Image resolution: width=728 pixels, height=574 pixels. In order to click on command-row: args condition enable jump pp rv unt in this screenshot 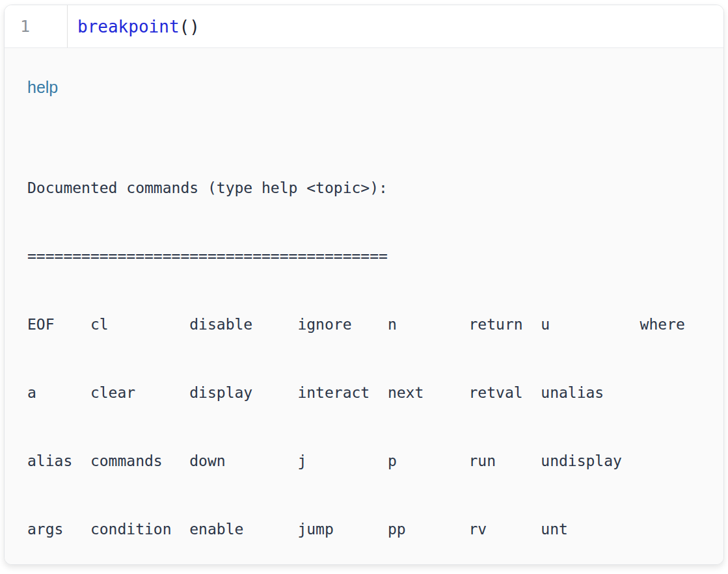, I will do `click(369, 529)`.